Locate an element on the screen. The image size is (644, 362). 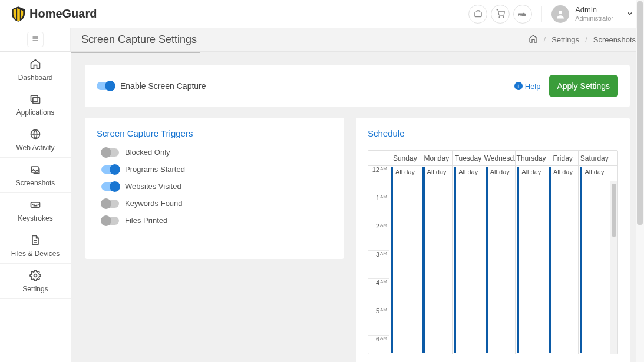
day-head-thursday: Thursday is located at coordinates (531, 158).